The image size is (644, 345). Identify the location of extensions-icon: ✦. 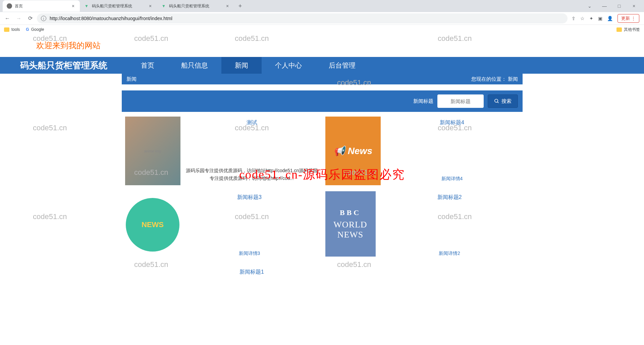
(591, 18).